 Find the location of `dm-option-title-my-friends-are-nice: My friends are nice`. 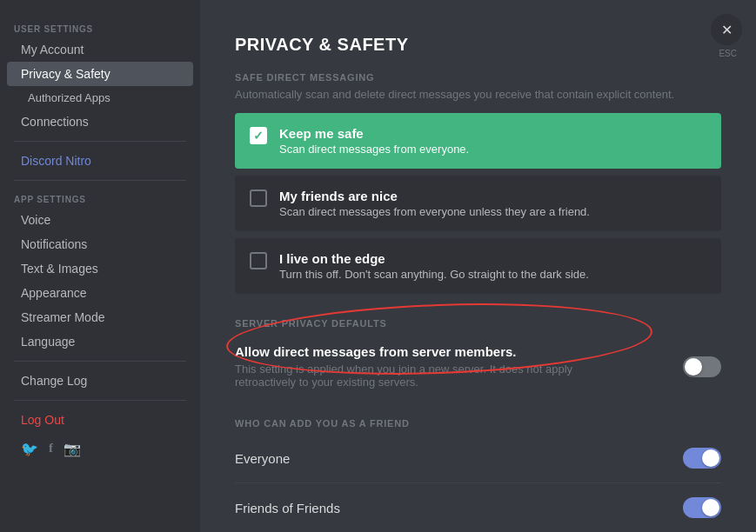

dm-option-title-my-friends-are-nice: My friends are nice is located at coordinates (435, 196).